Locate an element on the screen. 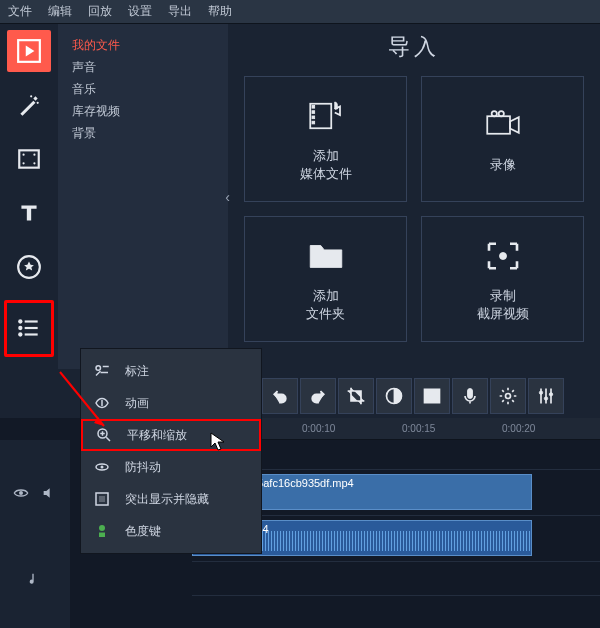 Image resolution: width=600 pixels, height=628 pixels. side-music: 音乐 is located at coordinates (143, 89).